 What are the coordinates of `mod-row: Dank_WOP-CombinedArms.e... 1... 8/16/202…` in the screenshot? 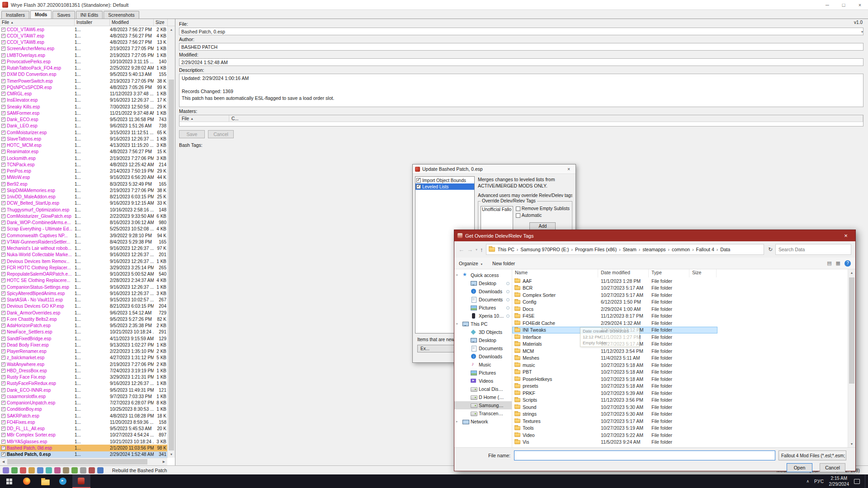 It's located at (84, 223).